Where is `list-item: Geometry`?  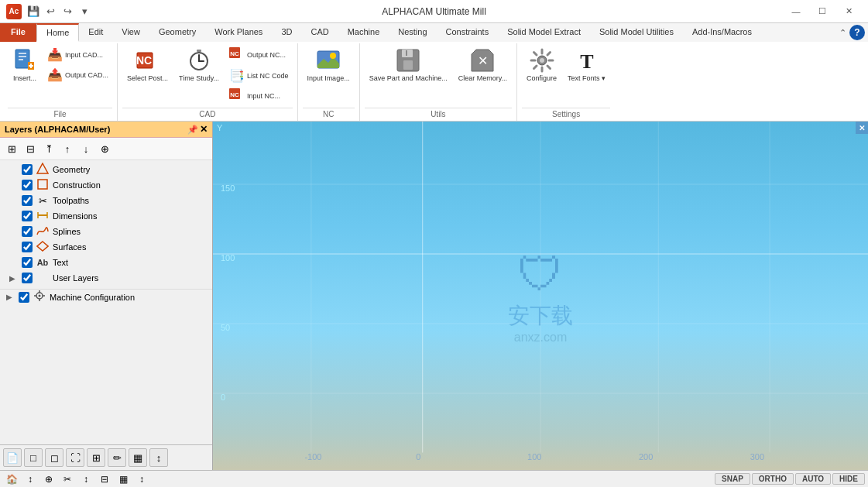
list-item: Geometry is located at coordinates (106, 170).